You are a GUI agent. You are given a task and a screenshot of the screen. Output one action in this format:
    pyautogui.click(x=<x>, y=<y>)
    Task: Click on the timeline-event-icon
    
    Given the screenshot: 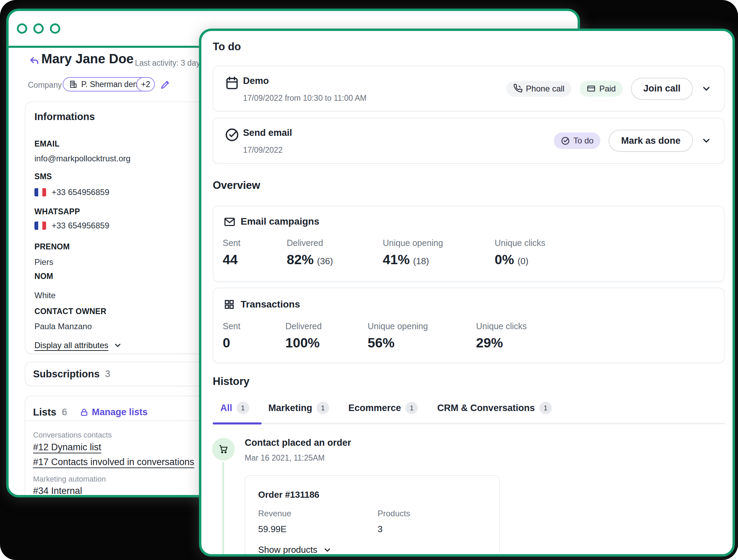 What is the action you would take?
    pyautogui.click(x=223, y=449)
    